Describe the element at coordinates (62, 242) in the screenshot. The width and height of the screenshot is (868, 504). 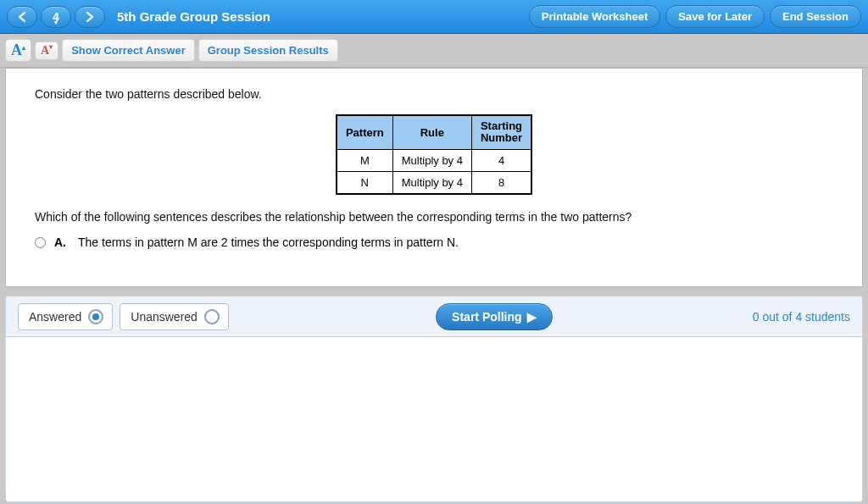
I see `choice-letter: A.` at that location.